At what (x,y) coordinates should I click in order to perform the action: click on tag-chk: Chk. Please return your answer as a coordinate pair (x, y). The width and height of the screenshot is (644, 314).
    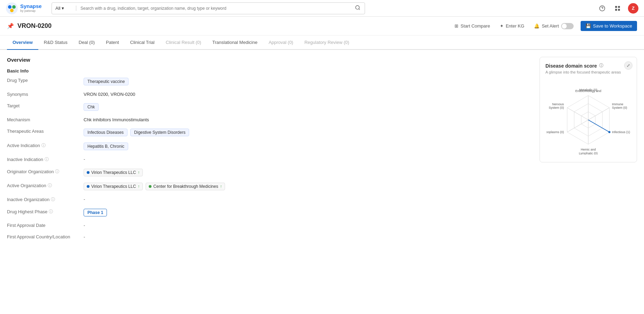
    Looking at the image, I should click on (91, 107).